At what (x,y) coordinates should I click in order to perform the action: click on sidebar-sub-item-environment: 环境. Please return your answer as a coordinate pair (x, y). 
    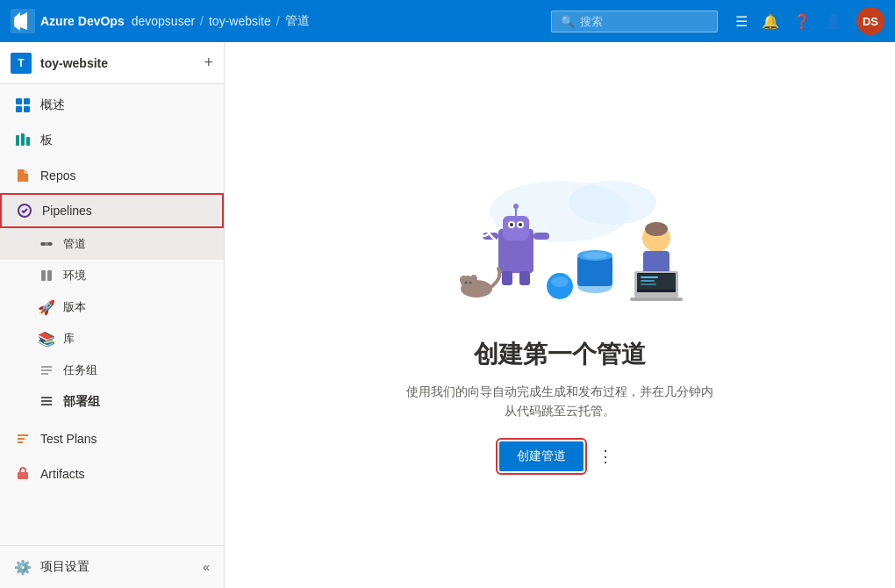
    Looking at the image, I should click on (112, 276).